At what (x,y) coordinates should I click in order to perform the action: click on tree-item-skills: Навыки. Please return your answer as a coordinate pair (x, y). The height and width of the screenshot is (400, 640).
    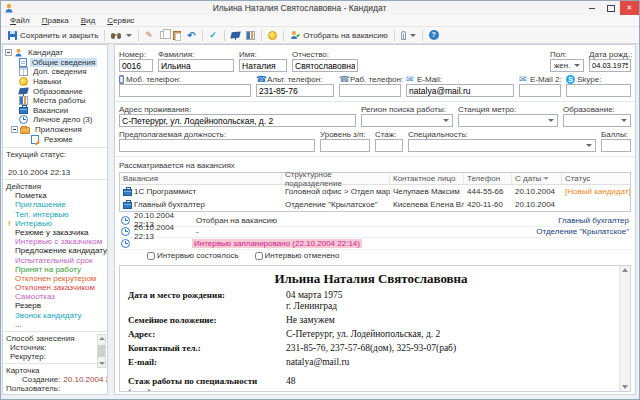
    Looking at the image, I should click on (56, 82).